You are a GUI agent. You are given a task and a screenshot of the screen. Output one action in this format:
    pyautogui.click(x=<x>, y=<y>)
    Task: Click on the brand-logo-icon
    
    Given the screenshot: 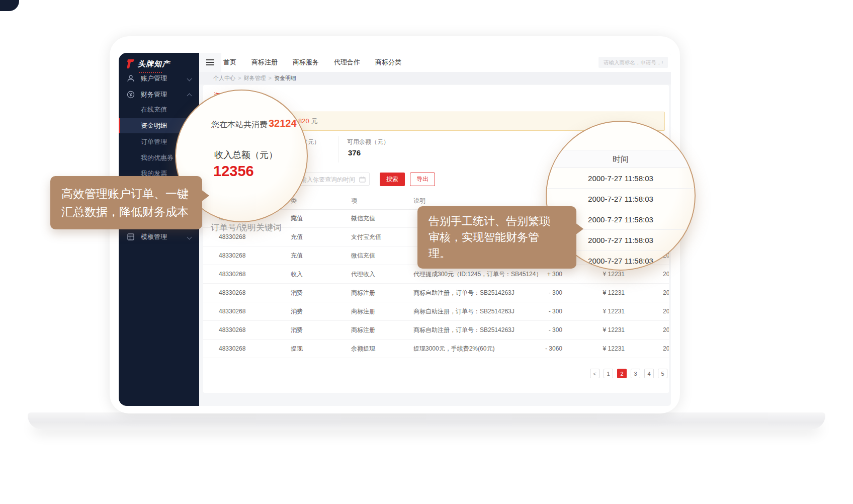 What is the action you would take?
    pyautogui.click(x=130, y=64)
    